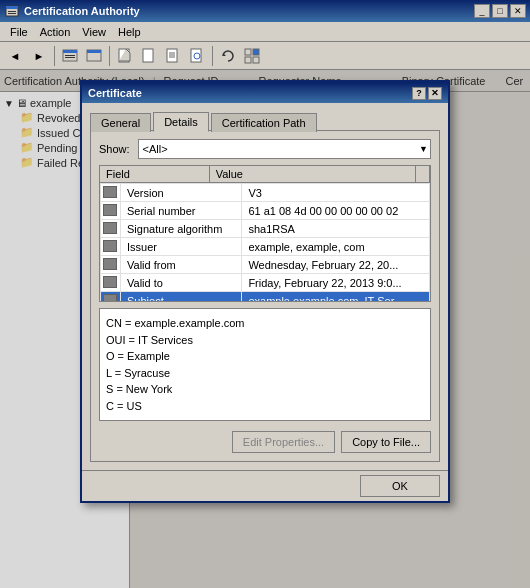 This screenshot has width=530, height=588. I want to click on menu-bar: File Action View Help, so click(265, 32).